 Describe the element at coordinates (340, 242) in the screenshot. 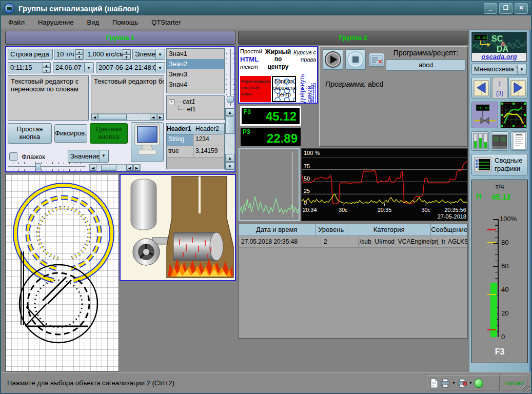

I see `event-level: 2` at that location.